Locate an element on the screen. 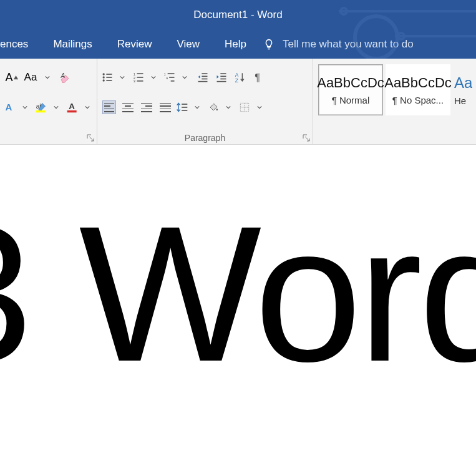 The width and height of the screenshot is (476, 476). style-normal: AaBbCcDc ¶ Normal is located at coordinates (351, 90).